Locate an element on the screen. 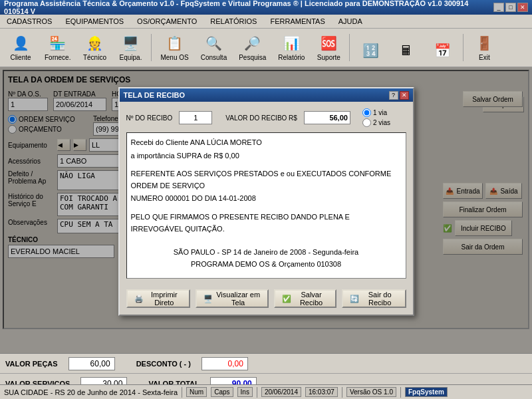  toolbar-tecnico-label: Técnico is located at coordinates (94, 57).